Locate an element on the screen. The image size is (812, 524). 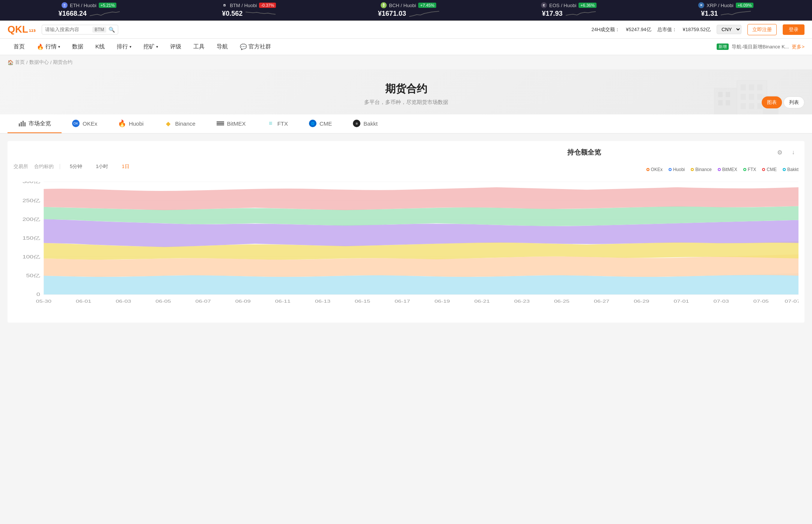
chart-view-button: 图表 is located at coordinates (772, 102).